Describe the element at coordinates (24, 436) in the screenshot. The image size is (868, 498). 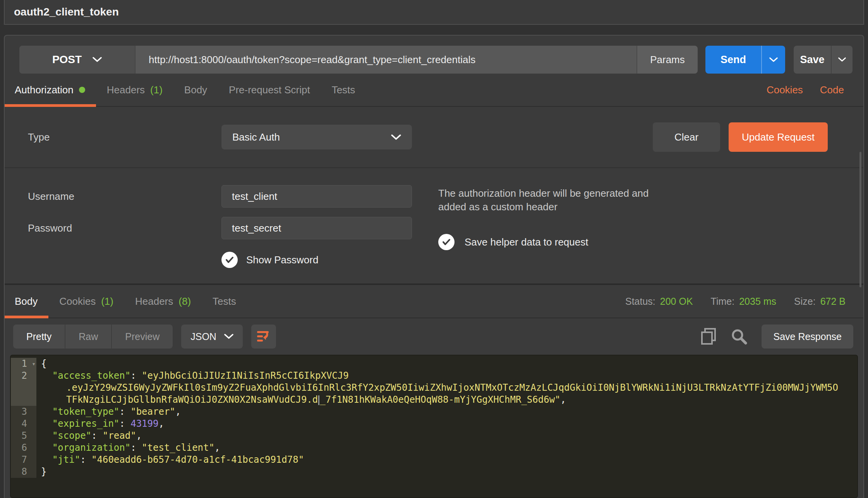
I see `line-number-gutter: 5` at that location.